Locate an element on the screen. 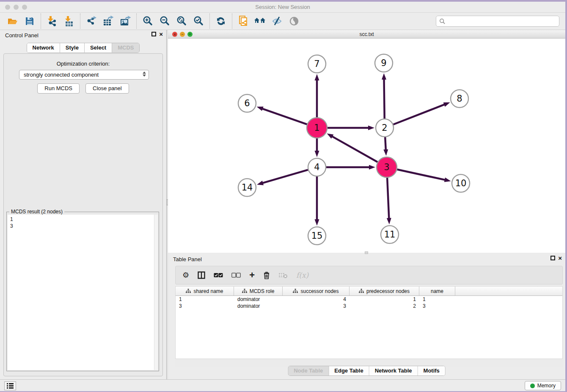 This screenshot has height=392, width=567. column-label: shared name is located at coordinates (208, 291).